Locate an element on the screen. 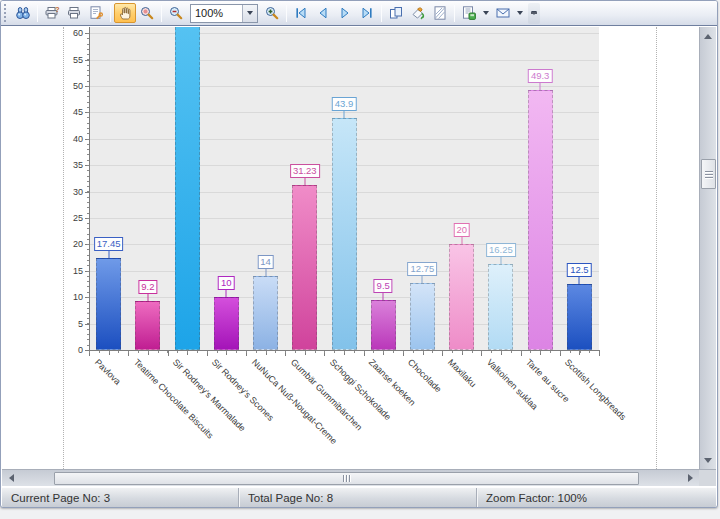 Image resolution: width=720 pixels, height=519 pixels. first-page-button is located at coordinates (301, 13).